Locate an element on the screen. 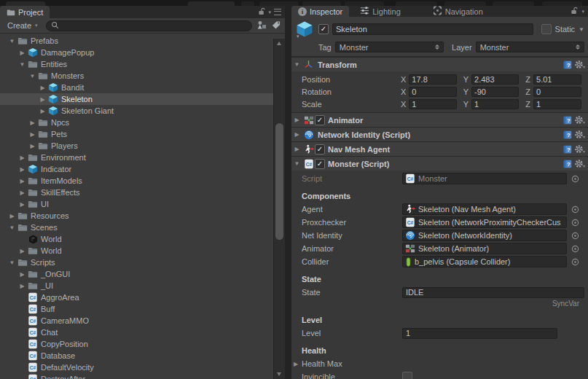 The width and height of the screenshot is (588, 379). static-checkbox is located at coordinates (546, 29).